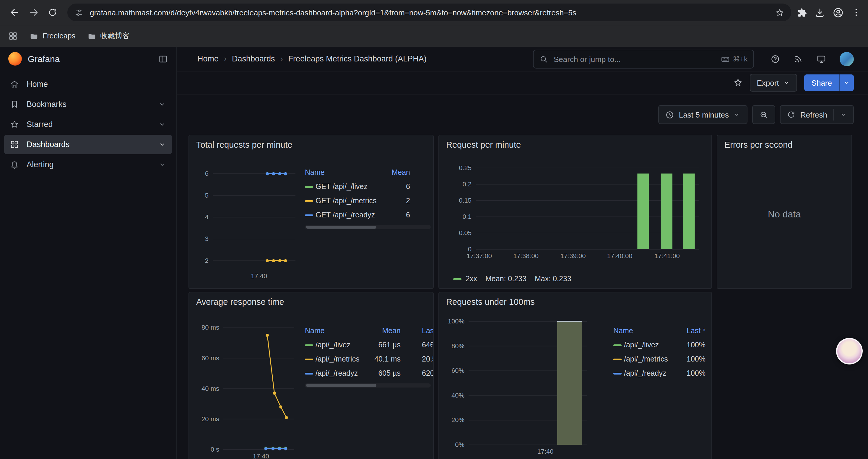 This screenshot has width=868, height=459. What do you see at coordinates (369, 345) in the screenshot?
I see `legend-row: /api/_/livez 661 µs 646 µs` at bounding box center [369, 345].